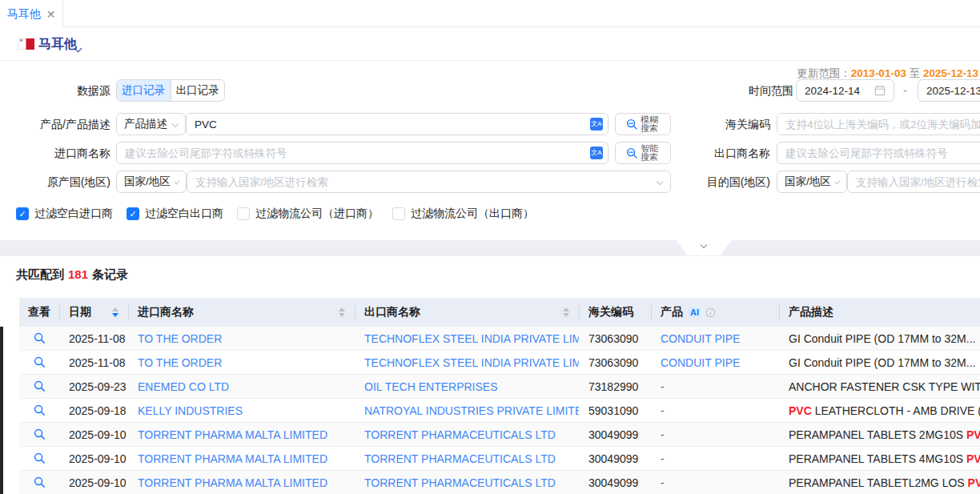  What do you see at coordinates (32, 14) in the screenshot?
I see `tab-malta: 马耳他 ✕` at bounding box center [32, 14].